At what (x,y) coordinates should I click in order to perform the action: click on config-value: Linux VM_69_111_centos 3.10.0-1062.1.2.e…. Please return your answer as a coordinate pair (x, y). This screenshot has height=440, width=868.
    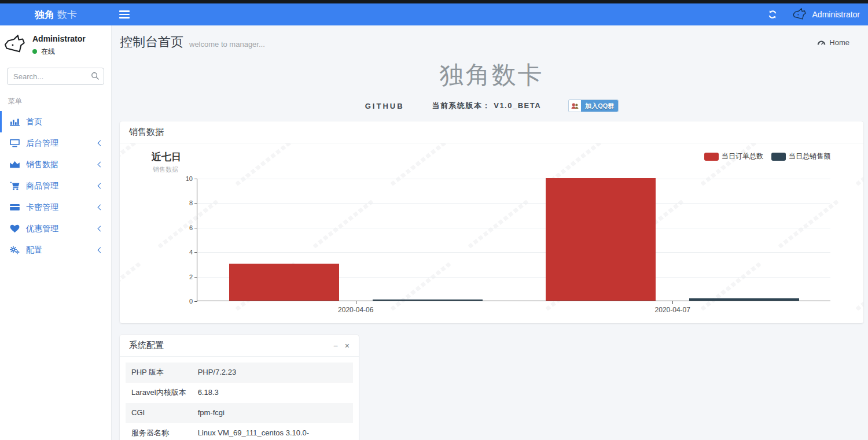
    Looking at the image, I should click on (273, 431).